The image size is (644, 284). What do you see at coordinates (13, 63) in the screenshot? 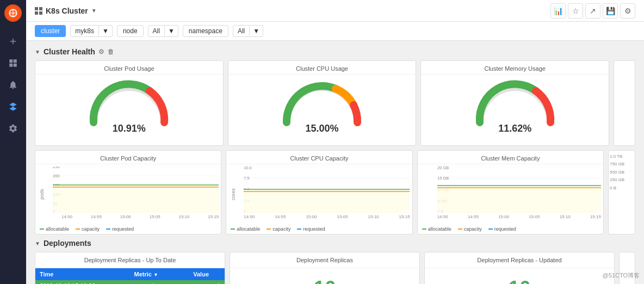
I see `sidebar-item-dashboard` at bounding box center [13, 63].